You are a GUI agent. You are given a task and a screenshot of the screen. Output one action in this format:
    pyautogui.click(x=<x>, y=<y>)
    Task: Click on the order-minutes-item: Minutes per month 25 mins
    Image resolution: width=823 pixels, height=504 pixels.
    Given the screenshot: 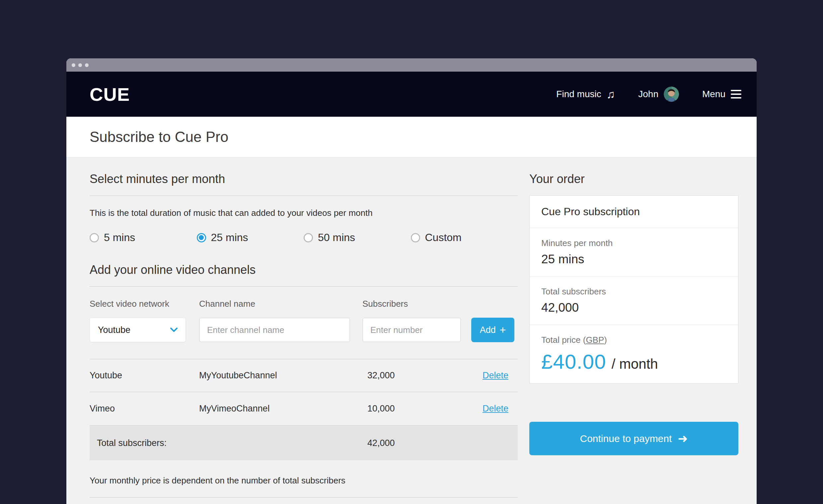 What is the action you would take?
    pyautogui.click(x=634, y=252)
    